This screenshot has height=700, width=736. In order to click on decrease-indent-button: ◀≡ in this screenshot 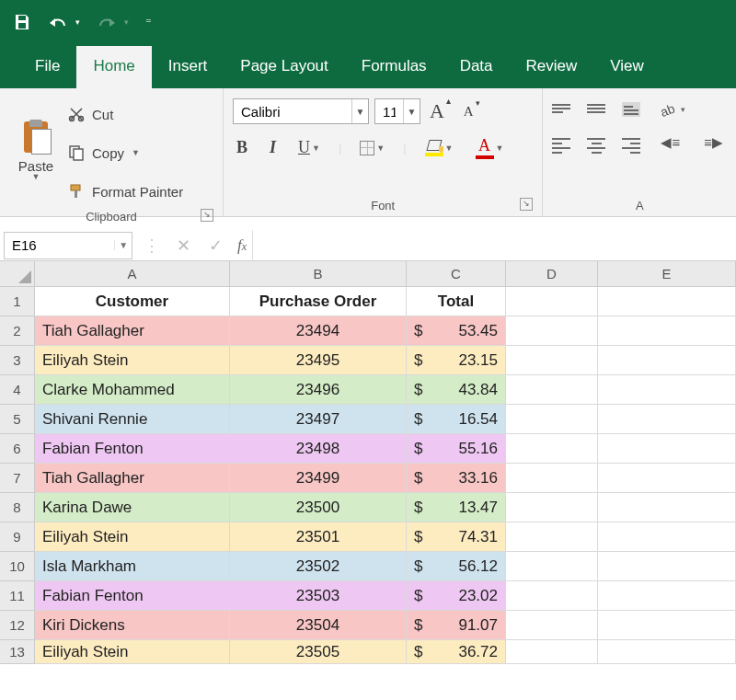, I will do `click(670, 143)`.